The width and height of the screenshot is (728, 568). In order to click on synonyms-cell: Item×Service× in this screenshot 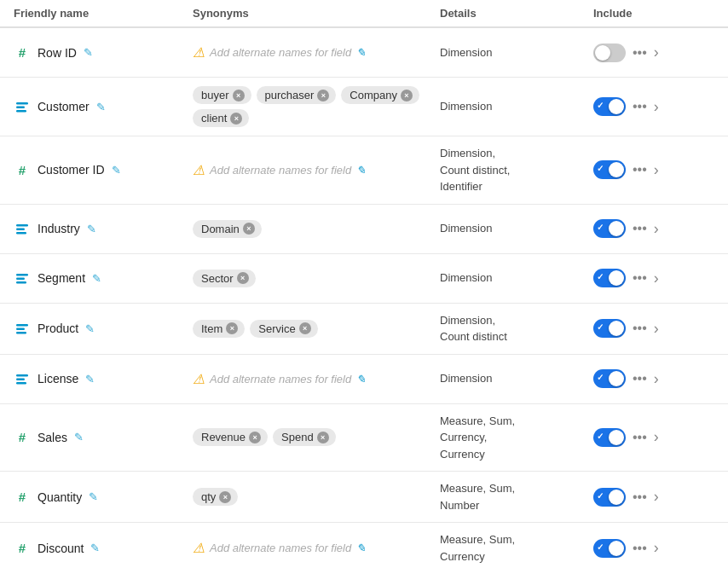, I will do `click(316, 329)`.